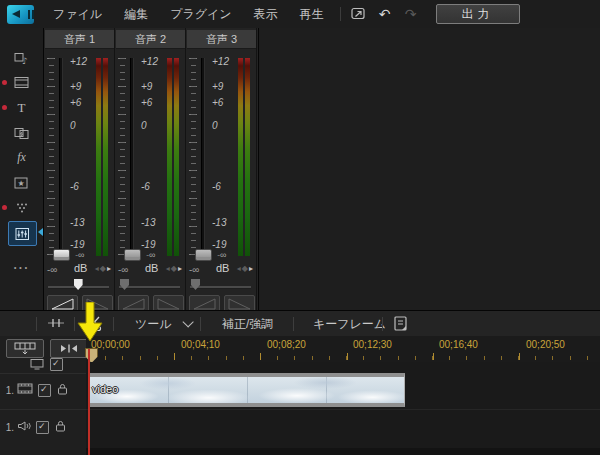 The height and width of the screenshot is (455, 600). I want to click on audio-track-lane: believe, so click(343, 429).